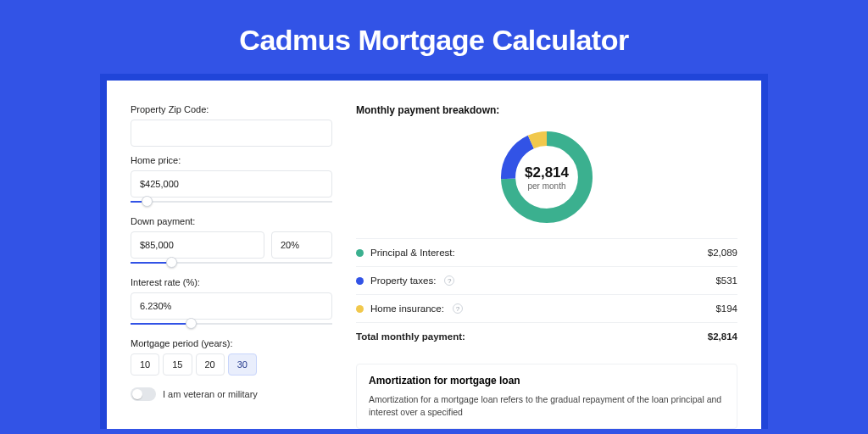 The width and height of the screenshot is (868, 434). I want to click on veteran-row: I am veteran or military, so click(231, 394).